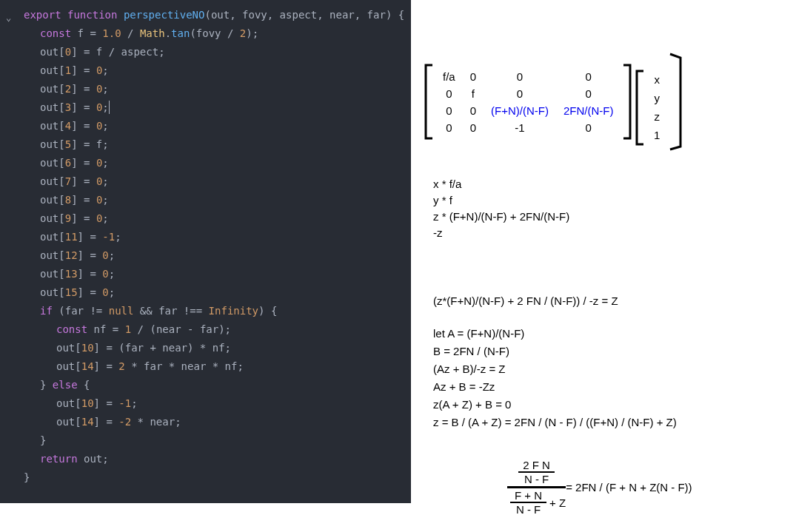 This screenshot has width=796, height=532. I want to click on code-line: out[5] = f;, so click(206, 145).